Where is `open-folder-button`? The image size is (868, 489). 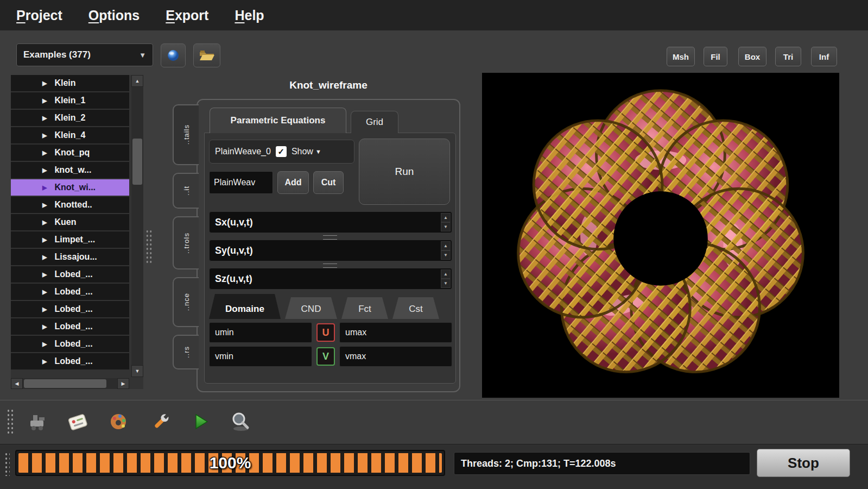
open-folder-button is located at coordinates (207, 55).